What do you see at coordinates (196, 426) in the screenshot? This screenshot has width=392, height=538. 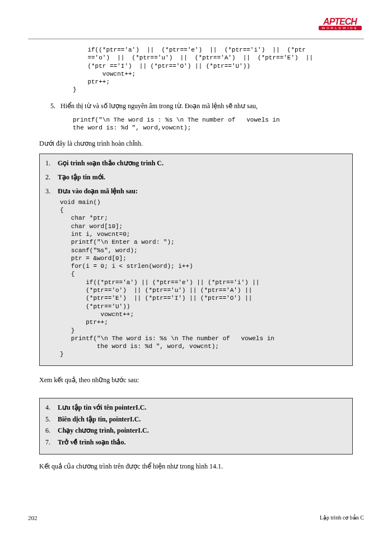 I see `steps-box-secondary: 4. Lưu tập tin với tên pointerI.C. 5. Bi…` at bounding box center [196, 426].